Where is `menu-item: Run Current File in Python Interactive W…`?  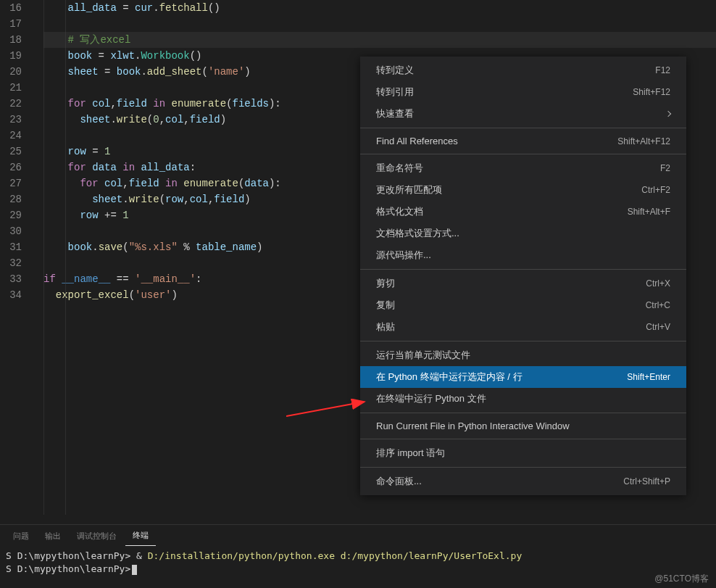
menu-item: Run Current File in Python Interactive W… is located at coordinates (523, 426).